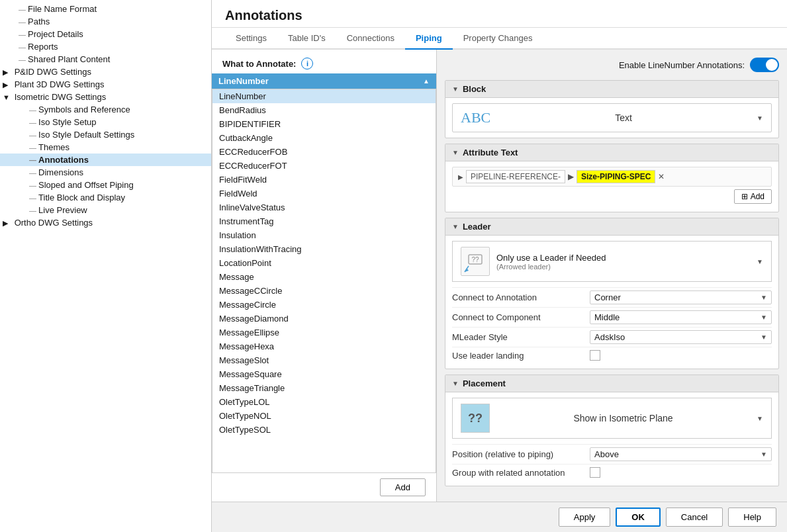 The image size is (787, 532). What do you see at coordinates (324, 388) in the screenshot?
I see `list-item: MessageTriangle` at bounding box center [324, 388].